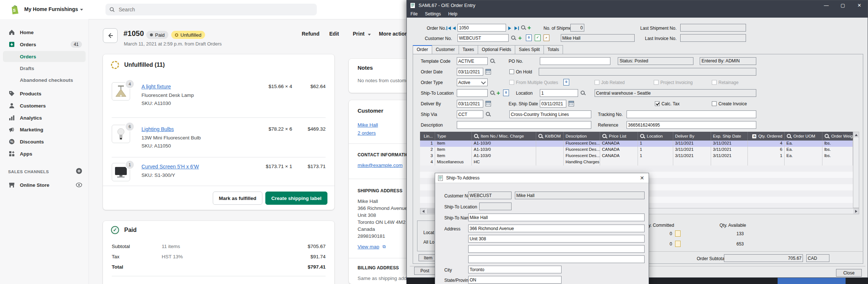  What do you see at coordinates (453, 14) in the screenshot?
I see `menu-help: Help` at bounding box center [453, 14].